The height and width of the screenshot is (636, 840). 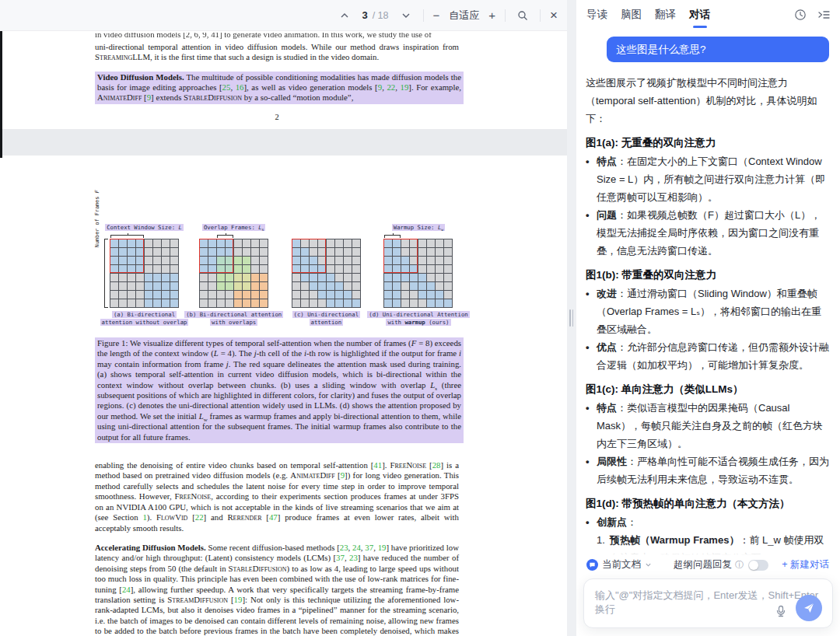 What do you see at coordinates (277, 53) in the screenshot?
I see `pdf-paragraph: uni-directional temporal attention in vi…` at bounding box center [277, 53].